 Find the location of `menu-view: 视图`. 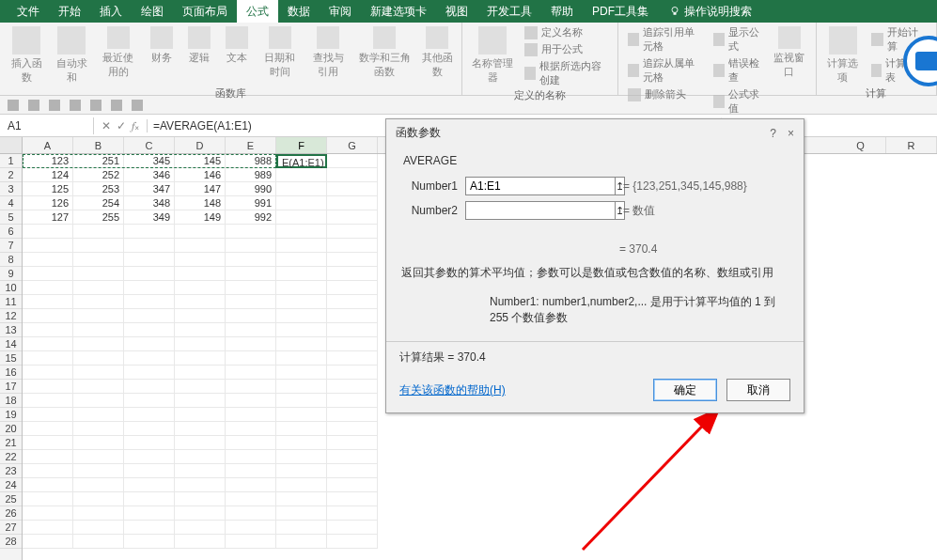

menu-view: 视图 is located at coordinates (457, 11).